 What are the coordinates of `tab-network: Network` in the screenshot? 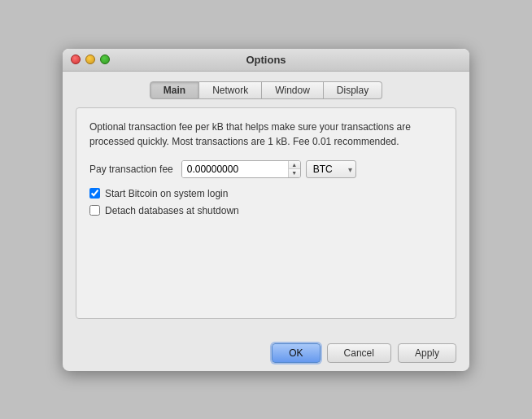 It's located at (231, 90).